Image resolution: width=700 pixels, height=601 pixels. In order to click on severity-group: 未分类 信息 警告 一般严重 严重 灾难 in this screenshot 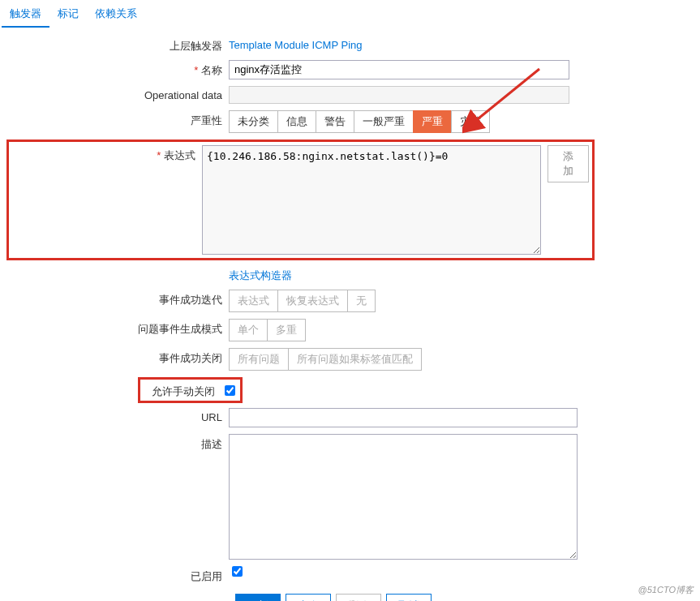, I will do `click(359, 122)`.